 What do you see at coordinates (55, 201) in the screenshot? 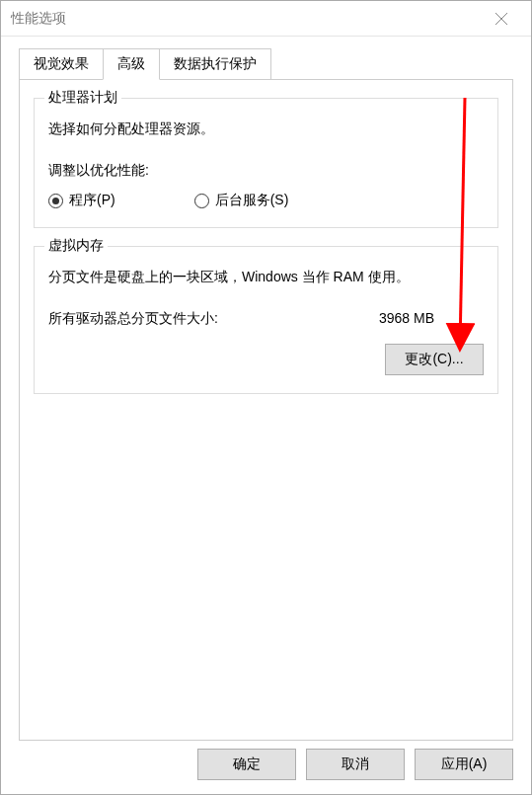
I see `radio-programs-indicator` at bounding box center [55, 201].